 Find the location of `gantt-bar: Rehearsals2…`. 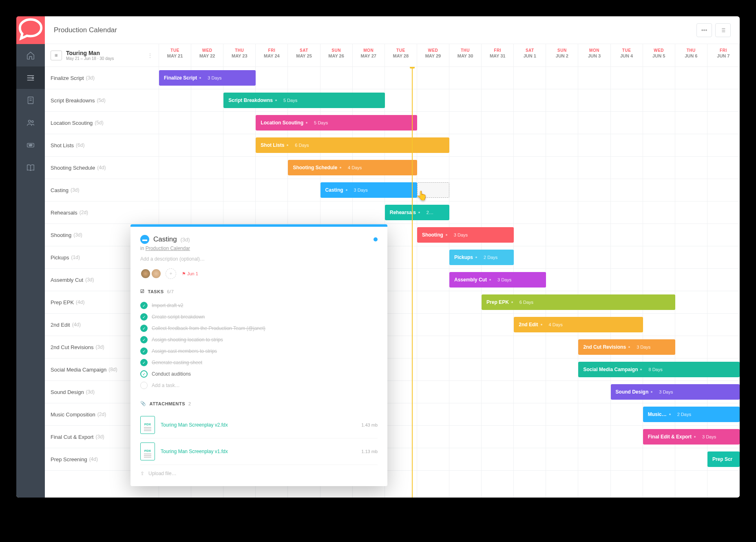

gantt-bar: Rehearsals2… is located at coordinates (417, 212).